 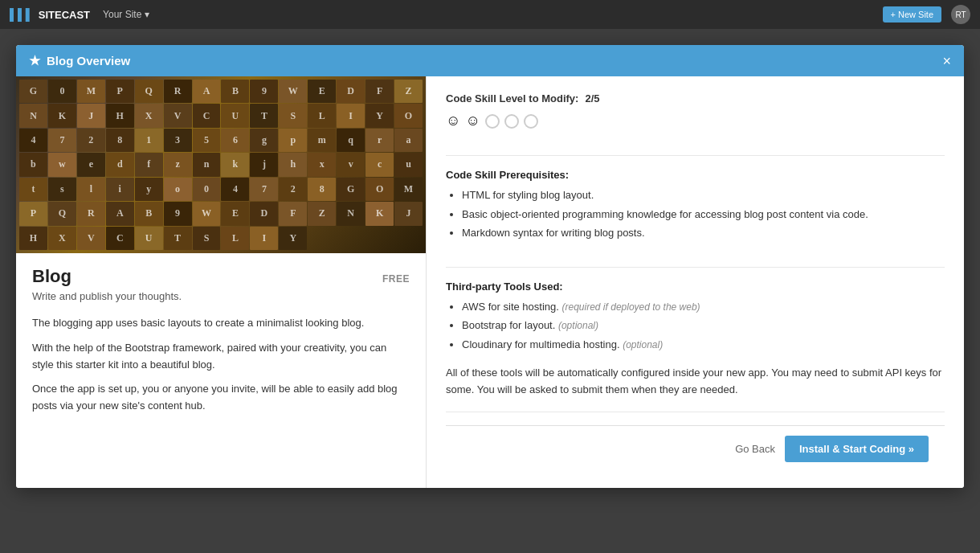 What do you see at coordinates (553, 233) in the screenshot?
I see `prereq-3: Markdown syntax for writing blog posts.` at bounding box center [553, 233].